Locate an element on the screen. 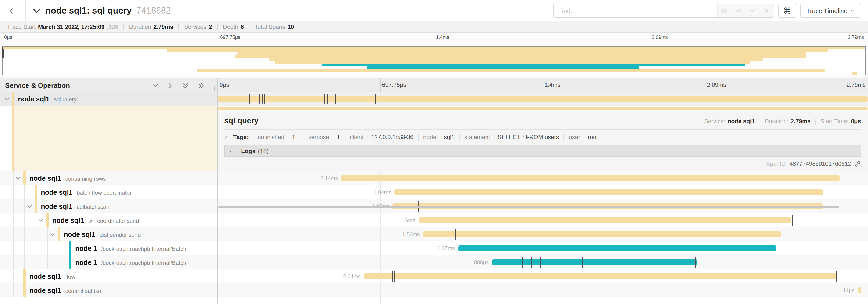  tags-accordion: Tags:_unfinished=1_verbose=1client=127.0… is located at coordinates (542, 137).